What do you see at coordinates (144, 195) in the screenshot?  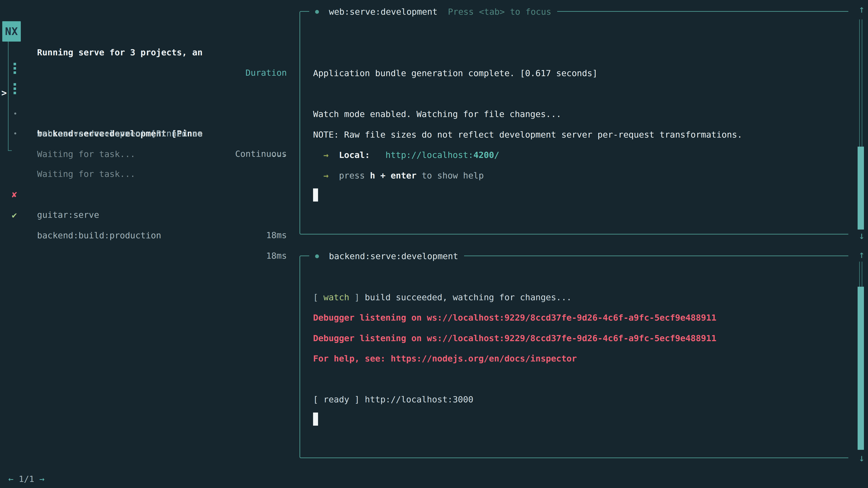 I see `task-row-backend-build: ✔ backend:build:production 18ms` at bounding box center [144, 195].